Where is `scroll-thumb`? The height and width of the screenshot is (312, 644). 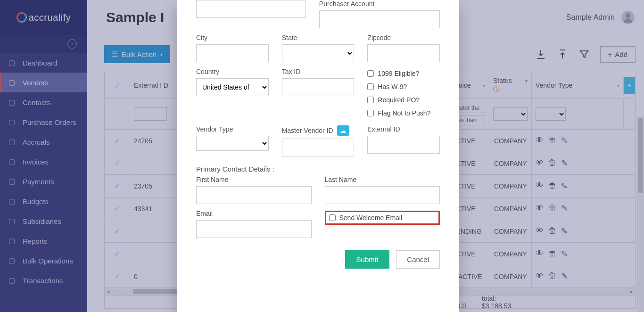 scroll-thumb is located at coordinates (641, 156).